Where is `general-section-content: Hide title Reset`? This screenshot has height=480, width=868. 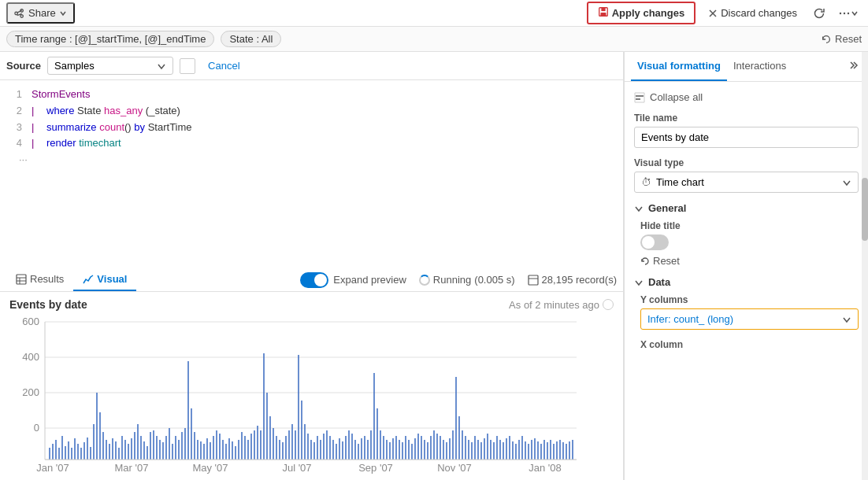 general-section-content: Hide title Reset is located at coordinates (747, 244).